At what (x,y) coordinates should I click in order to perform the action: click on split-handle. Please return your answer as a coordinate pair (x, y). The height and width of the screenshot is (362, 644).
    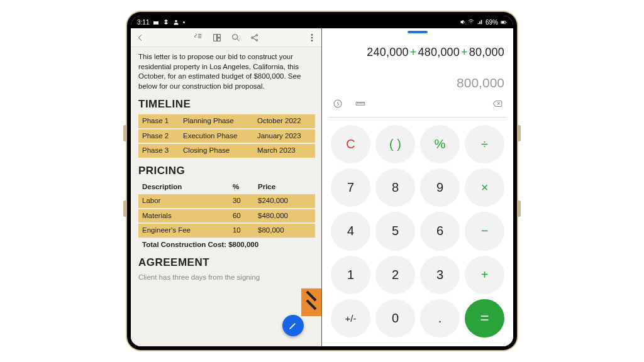
    Looking at the image, I should click on (418, 32).